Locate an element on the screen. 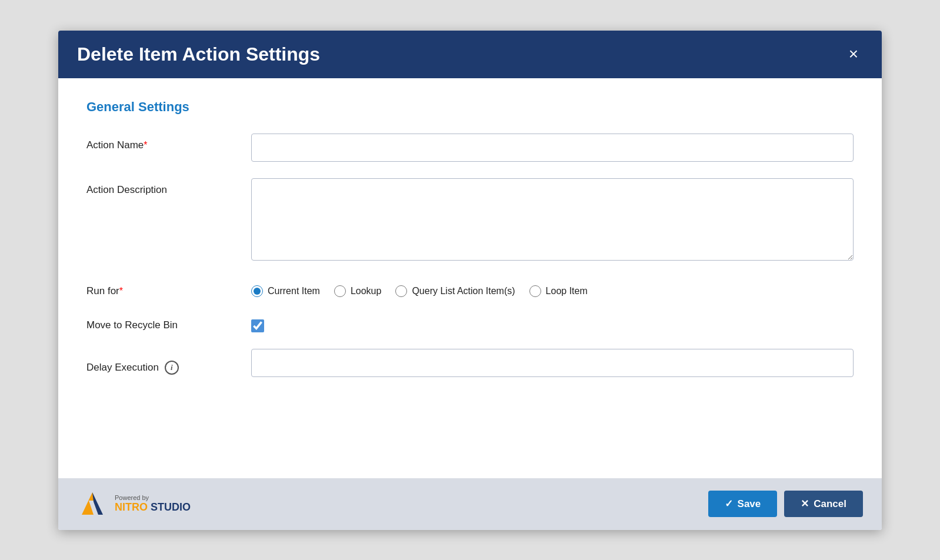 Image resolution: width=940 pixels, height=560 pixels. close-button: × is located at coordinates (854, 54).